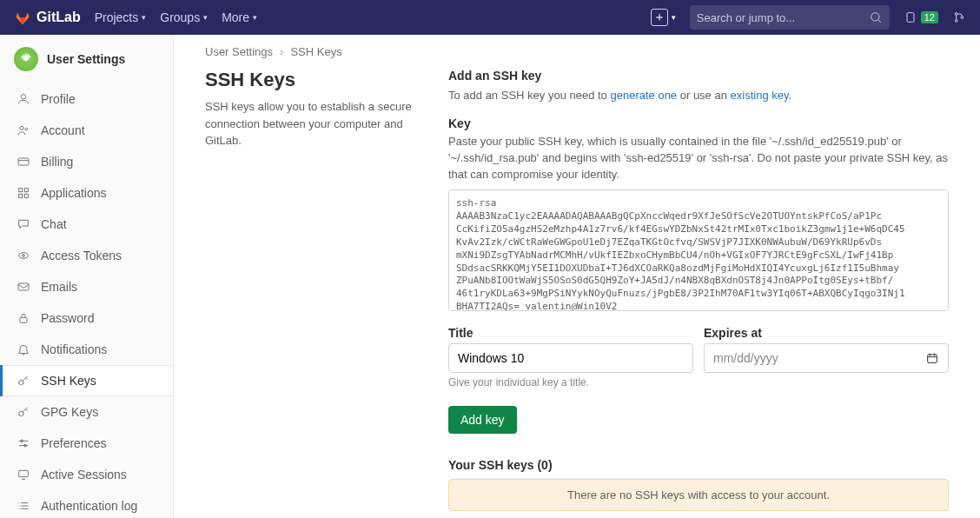  Describe the element at coordinates (240, 17) in the screenshot. I see `nav-more: More▾` at that location.